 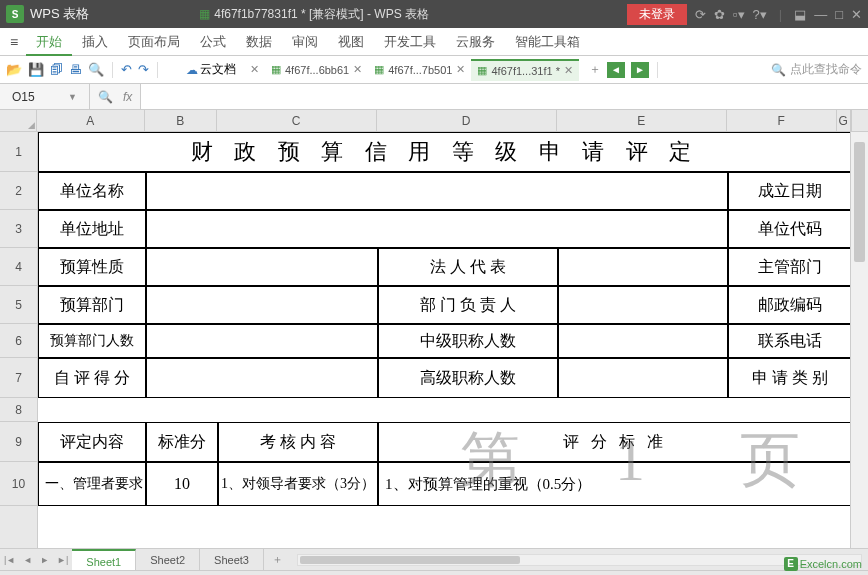 What do you see at coordinates (525, 70) in the screenshot?
I see `doc-tab-2: ▦4f67f1...31f1 *✕` at bounding box center [525, 70].